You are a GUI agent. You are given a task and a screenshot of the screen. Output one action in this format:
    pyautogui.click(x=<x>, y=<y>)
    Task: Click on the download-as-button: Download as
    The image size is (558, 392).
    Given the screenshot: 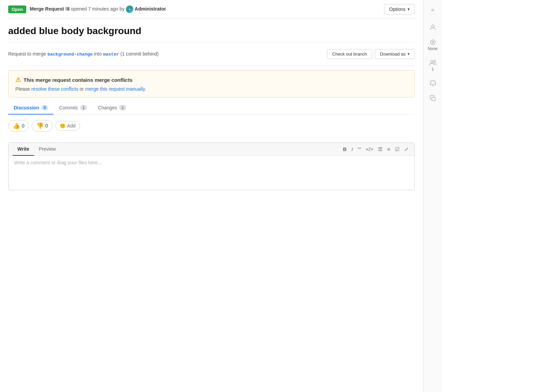 What is the action you would take?
    pyautogui.click(x=395, y=54)
    